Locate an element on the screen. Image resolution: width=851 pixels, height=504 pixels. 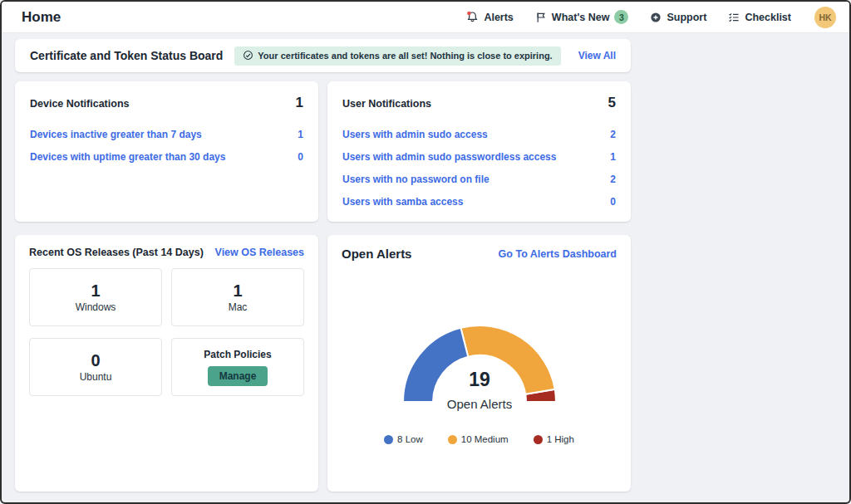
user-notifications-title: User Notifications is located at coordinates (387, 104).